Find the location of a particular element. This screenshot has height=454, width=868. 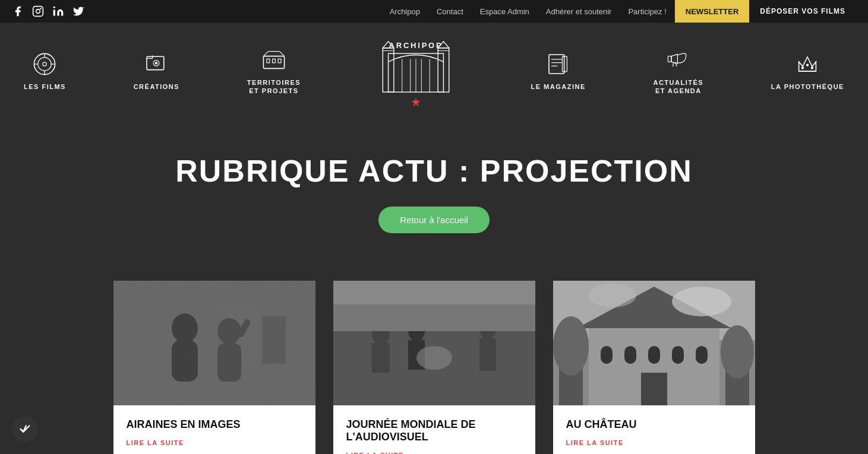

nav-actualites: ACTUALITÉS ET AGENDA is located at coordinates (678, 70).